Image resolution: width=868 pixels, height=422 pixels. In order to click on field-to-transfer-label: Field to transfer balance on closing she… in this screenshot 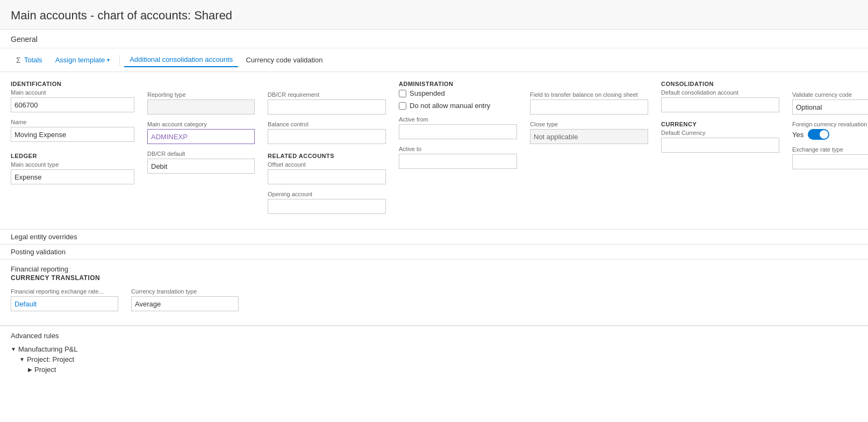, I will do `click(589, 95)`.